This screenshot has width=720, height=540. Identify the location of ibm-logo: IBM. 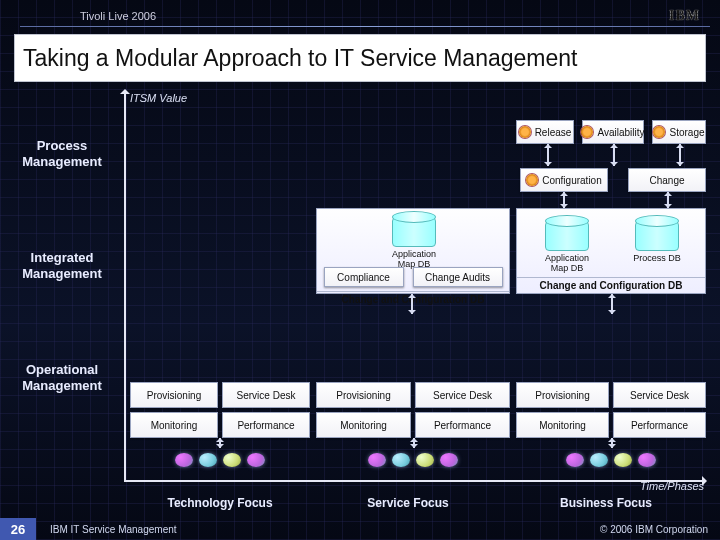
(684, 16).